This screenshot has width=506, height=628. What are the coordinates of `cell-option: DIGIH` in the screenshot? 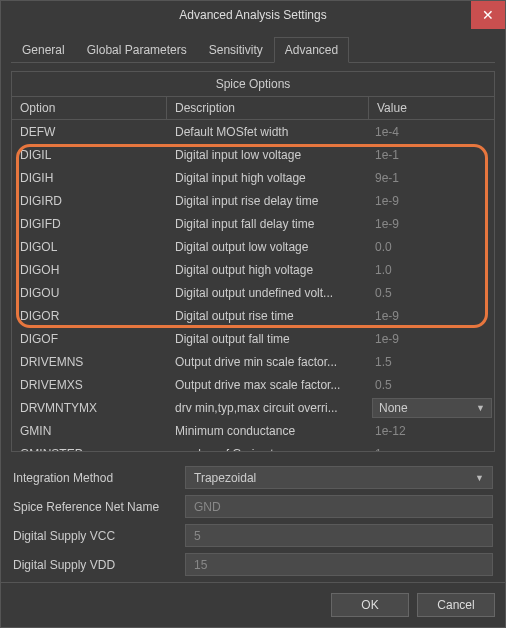 It's located at (90, 178).